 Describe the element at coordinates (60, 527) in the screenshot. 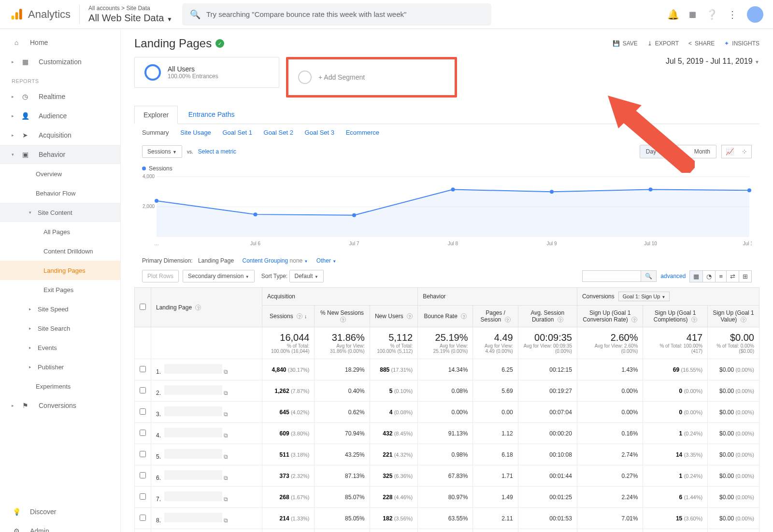

I see `sidebar-item-admin: ⚙Admin` at that location.